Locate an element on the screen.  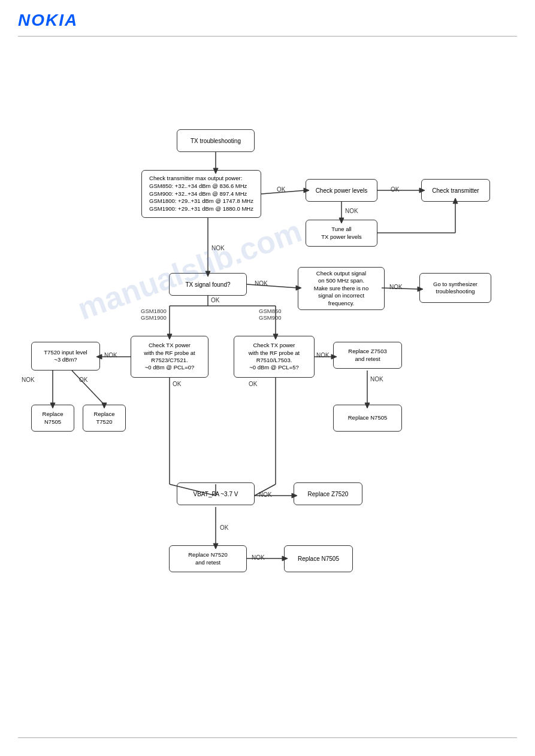
label-ok-t7520: OK is located at coordinates (83, 379).